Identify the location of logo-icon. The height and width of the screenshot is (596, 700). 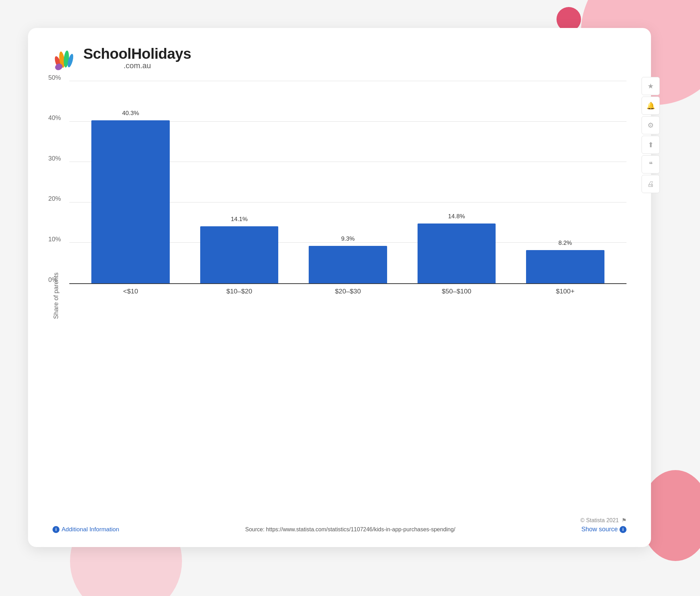
(65, 58).